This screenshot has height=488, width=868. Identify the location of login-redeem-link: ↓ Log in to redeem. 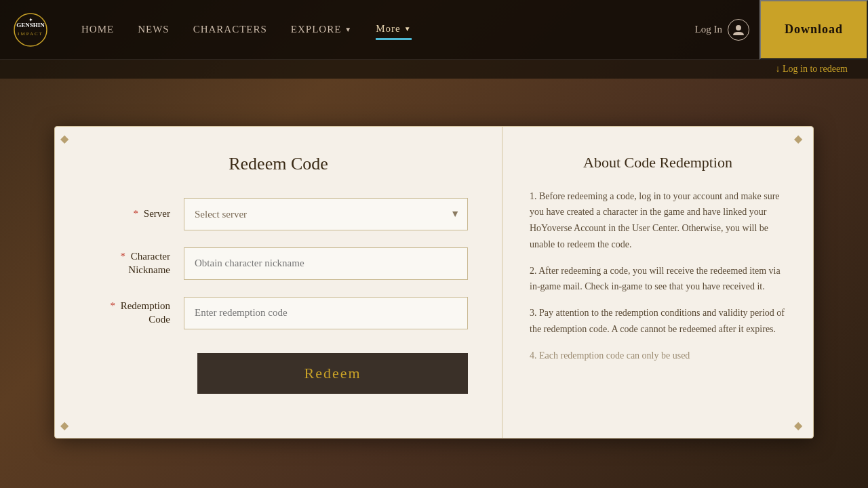
(811, 69).